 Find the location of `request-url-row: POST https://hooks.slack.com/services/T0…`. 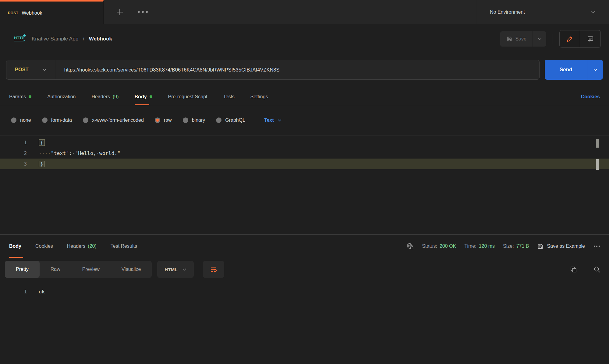

request-url-row: POST https://hooks.slack.com/services/T0… is located at coordinates (305, 70).